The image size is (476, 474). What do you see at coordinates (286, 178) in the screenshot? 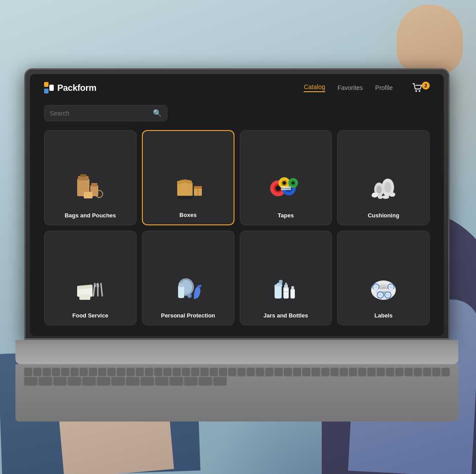
I see `category-card-tapes: Packform Tapes` at bounding box center [286, 178].